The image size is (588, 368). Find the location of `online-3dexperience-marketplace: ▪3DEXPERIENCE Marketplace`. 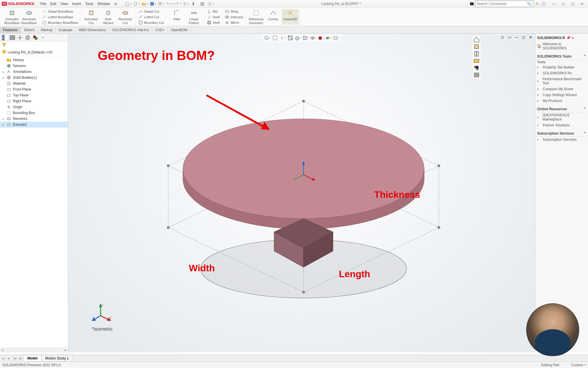

online-3dexperience-marketplace: ▪3DEXPERIENCE Marketplace is located at coordinates (562, 117).